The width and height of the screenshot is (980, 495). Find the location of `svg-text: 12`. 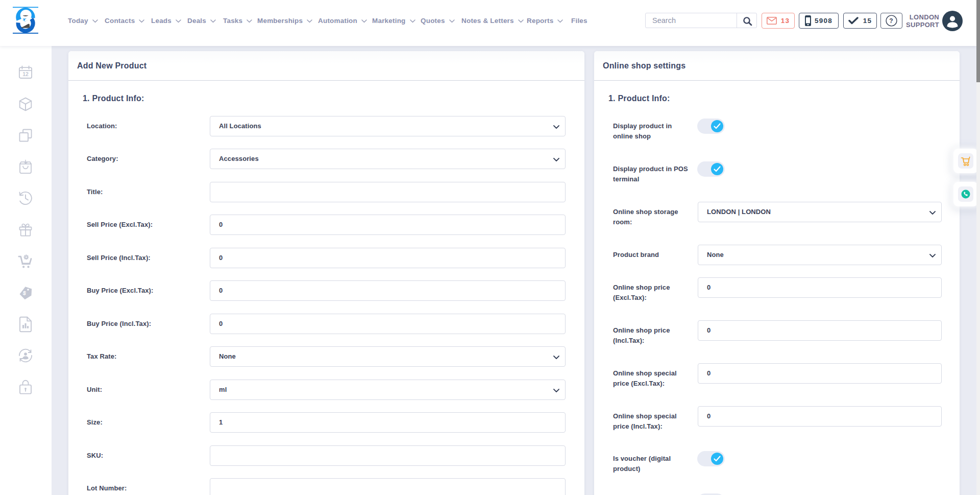

svg-text: 12 is located at coordinates (26, 75).